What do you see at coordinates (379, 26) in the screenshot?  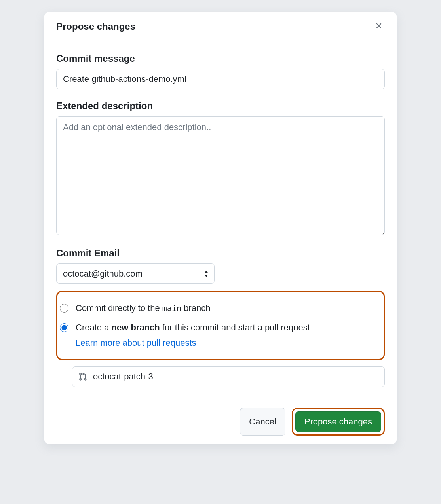 I see `close-icon` at bounding box center [379, 26].